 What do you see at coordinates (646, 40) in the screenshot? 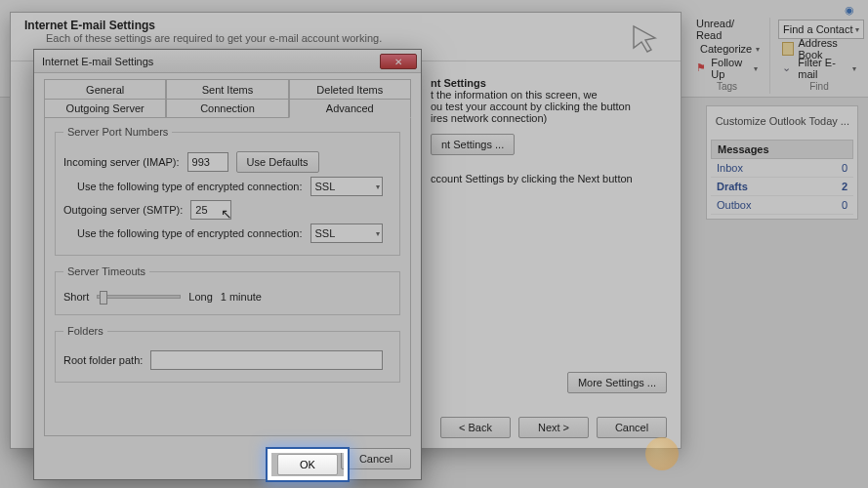
I see `test-cursor-icon` at bounding box center [646, 40].